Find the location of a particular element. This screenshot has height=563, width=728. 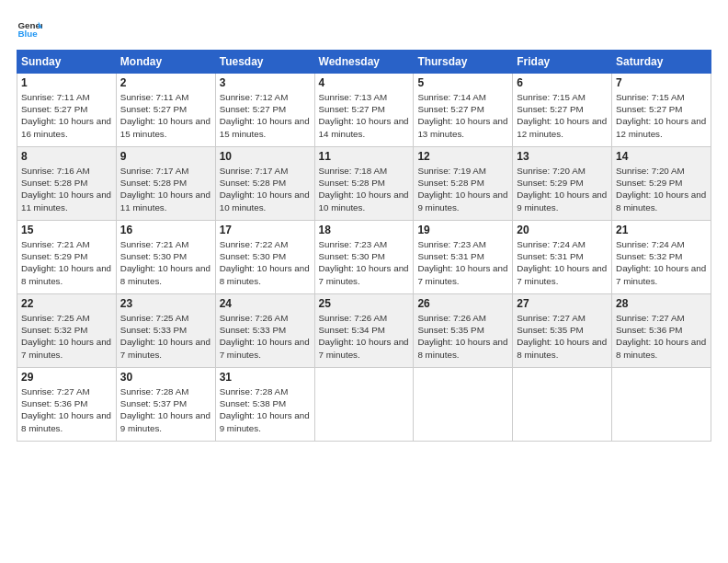

day-number: 16 is located at coordinates (165, 230).